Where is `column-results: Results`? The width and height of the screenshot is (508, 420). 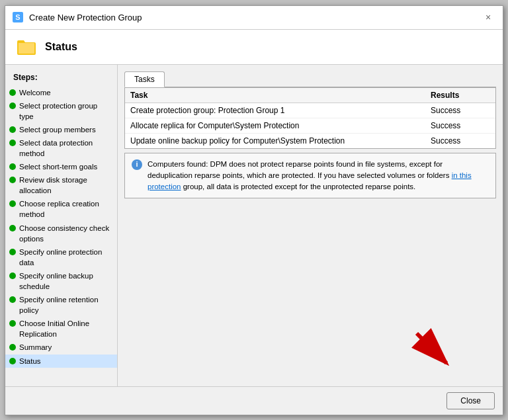
column-results: Results is located at coordinates (460, 95).